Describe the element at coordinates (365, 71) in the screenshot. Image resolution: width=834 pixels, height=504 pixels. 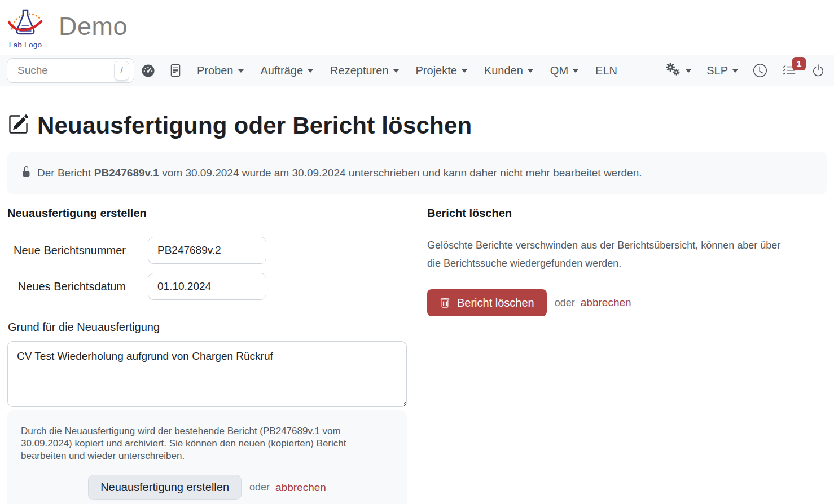
I see `nav-rezepturen: Rezepturen` at that location.